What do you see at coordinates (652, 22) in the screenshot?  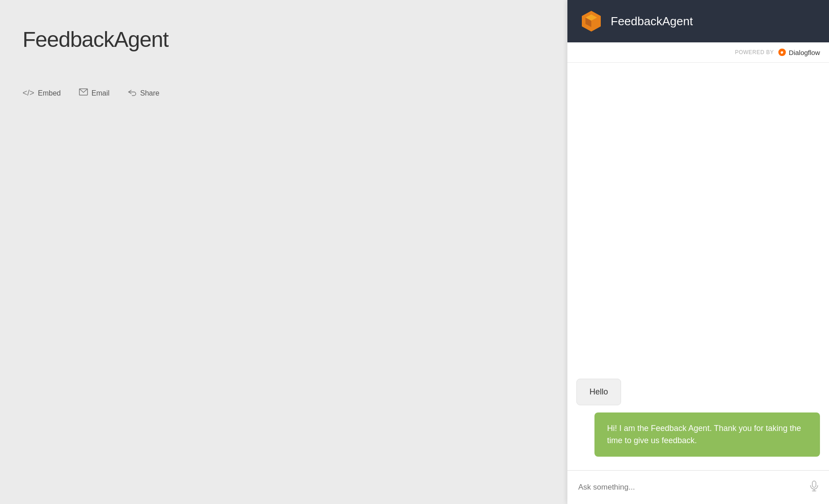 I see `chat-header-title: FeedbackAgent` at bounding box center [652, 22].